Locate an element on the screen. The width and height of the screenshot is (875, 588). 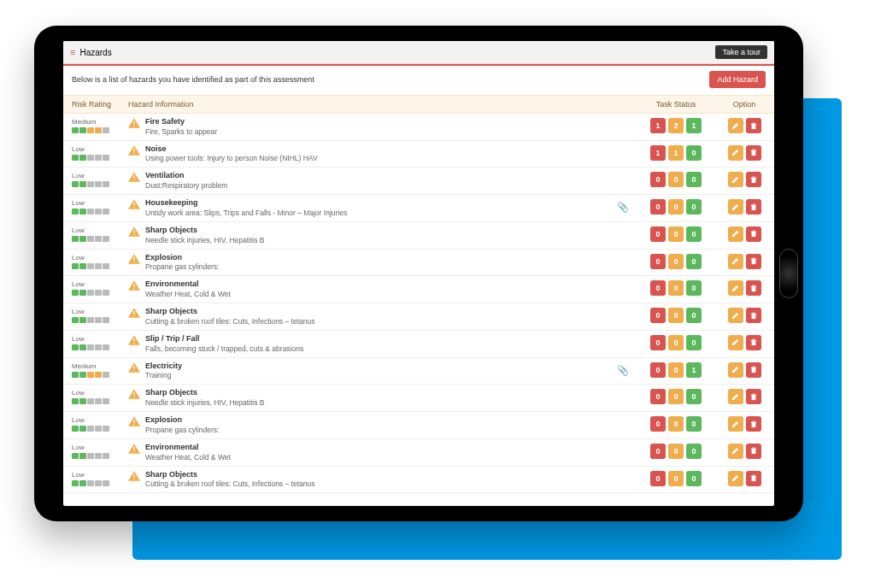
hazard-cell: NoiseUsing power tools: Injury to person… is located at coordinates (381, 154).